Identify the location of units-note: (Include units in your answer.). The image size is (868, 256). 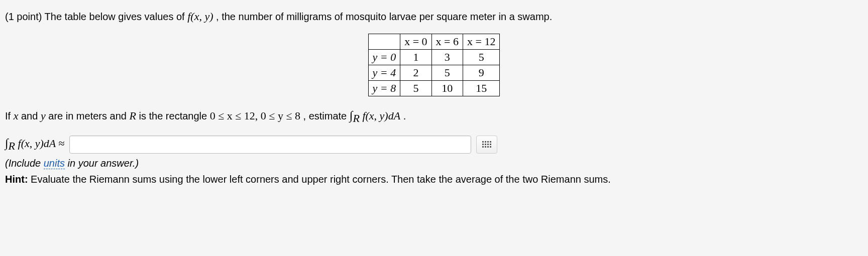
(434, 164).